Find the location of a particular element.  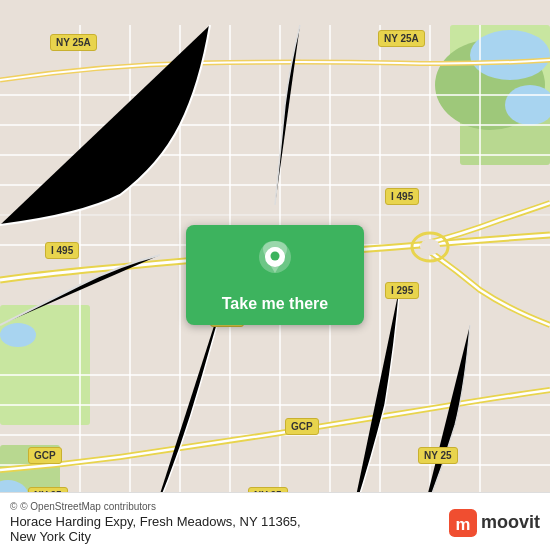

road-label-i295: I 295 is located at coordinates (402, 290).